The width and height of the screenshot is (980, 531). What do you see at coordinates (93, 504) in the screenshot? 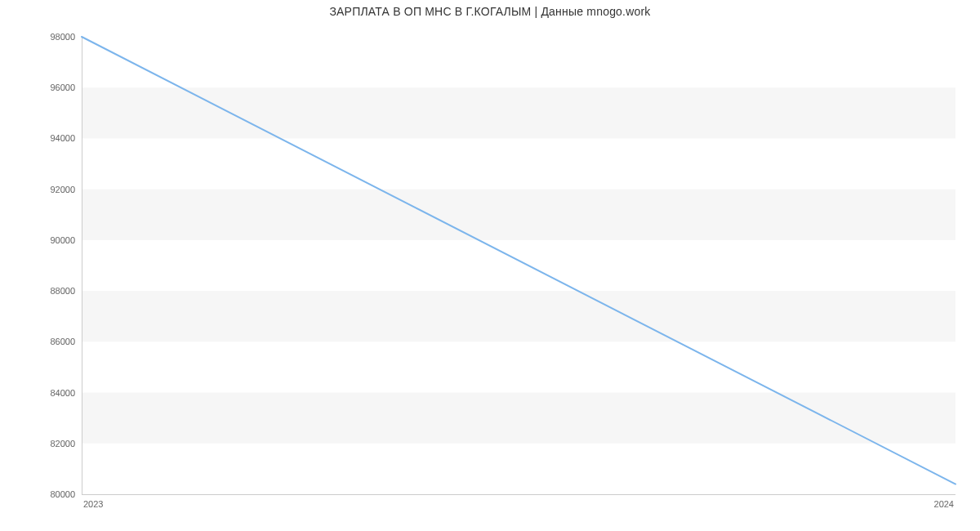
I see `x-tick-label: 2023` at bounding box center [93, 504].